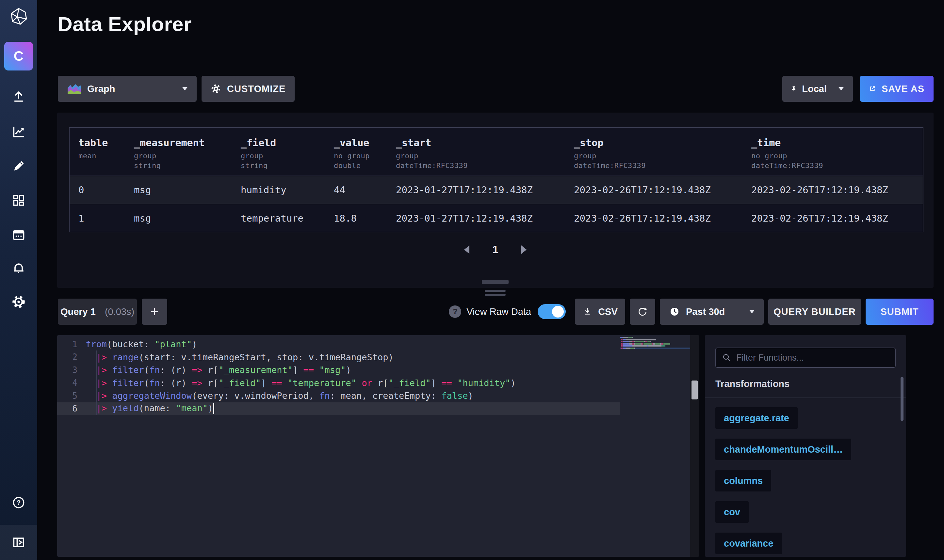 This screenshot has height=560, width=944. Describe the element at coordinates (19, 503) in the screenshot. I see `question-circle-icon: ?` at that location.